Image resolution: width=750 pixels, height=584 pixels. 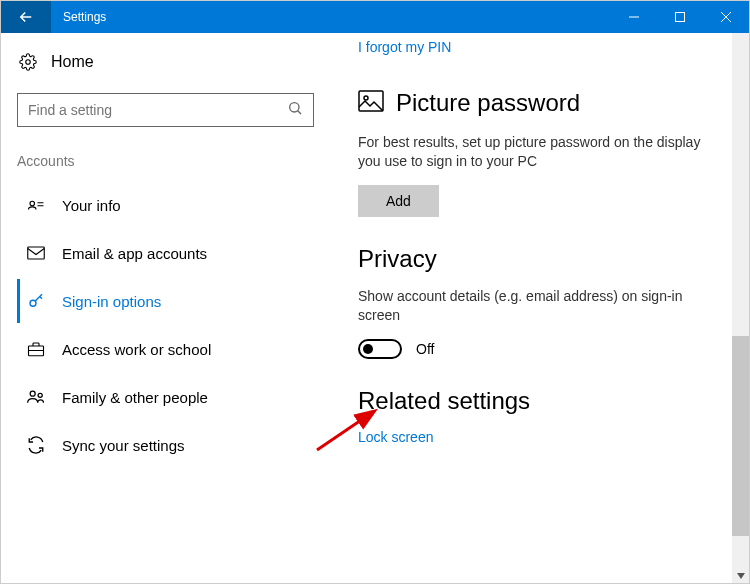 I want to click on mail-icon, so click(x=36, y=253).